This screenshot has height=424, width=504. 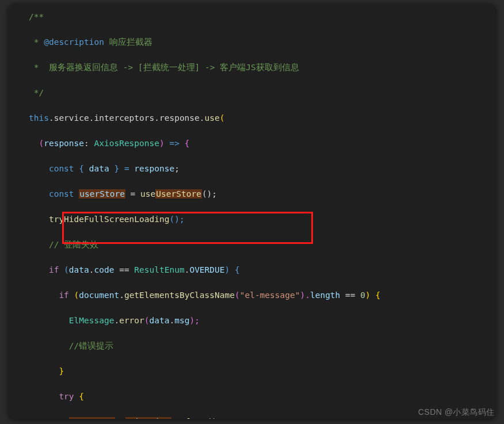 I want to click on prop-websocket: webSocket, so click(x=148, y=418).